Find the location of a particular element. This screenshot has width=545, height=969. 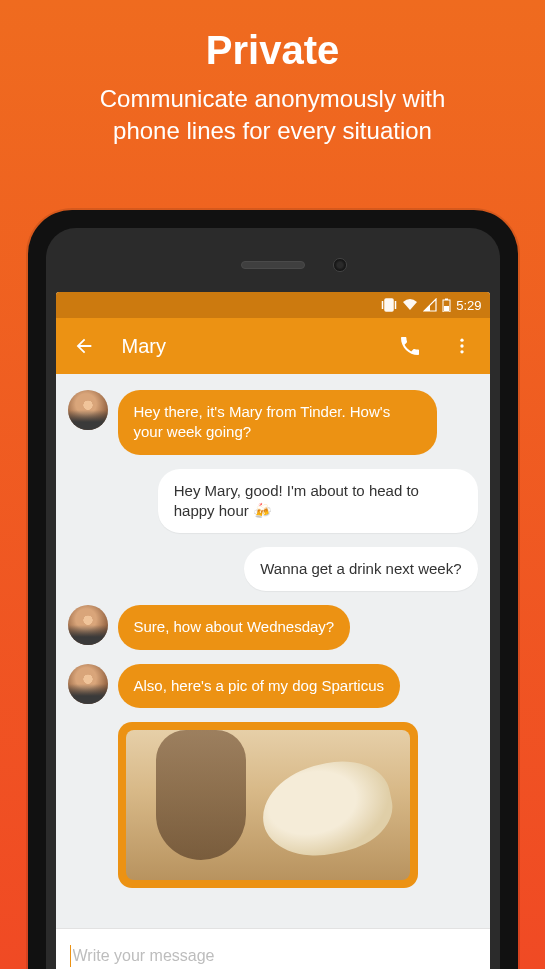

message-bubble-incoming: Also, here's a pic of my dog Sparticus is located at coordinates (259, 686).